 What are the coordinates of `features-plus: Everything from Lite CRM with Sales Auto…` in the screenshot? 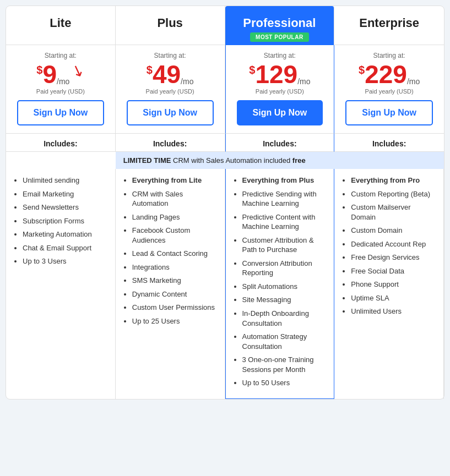 It's located at (171, 284).